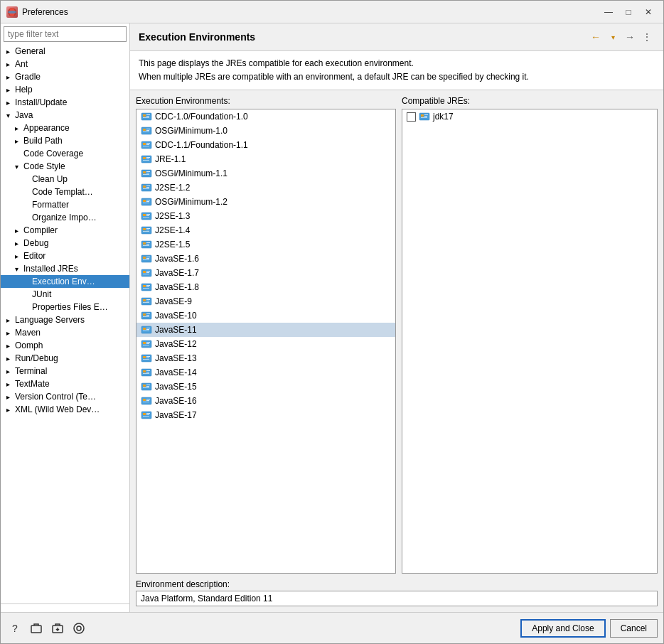  I want to click on env-list-item: CDC-1.1/Foundation-1.1, so click(266, 145).